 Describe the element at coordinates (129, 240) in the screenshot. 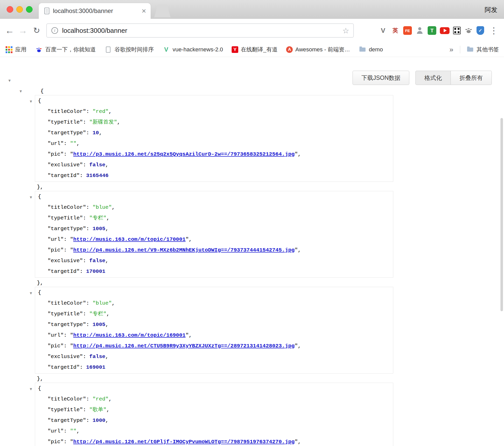

I see `json-url-link: http://music.163.com/m/topic/170001` at that location.